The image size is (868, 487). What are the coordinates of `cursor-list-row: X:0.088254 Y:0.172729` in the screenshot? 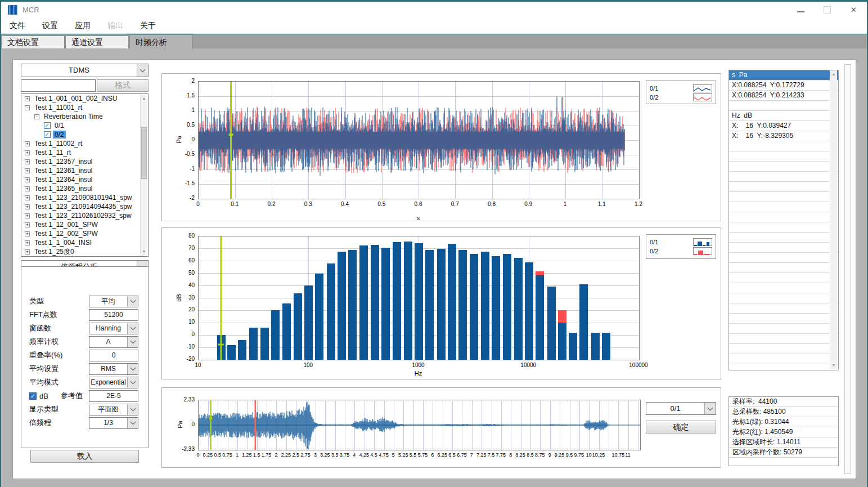 It's located at (784, 86).